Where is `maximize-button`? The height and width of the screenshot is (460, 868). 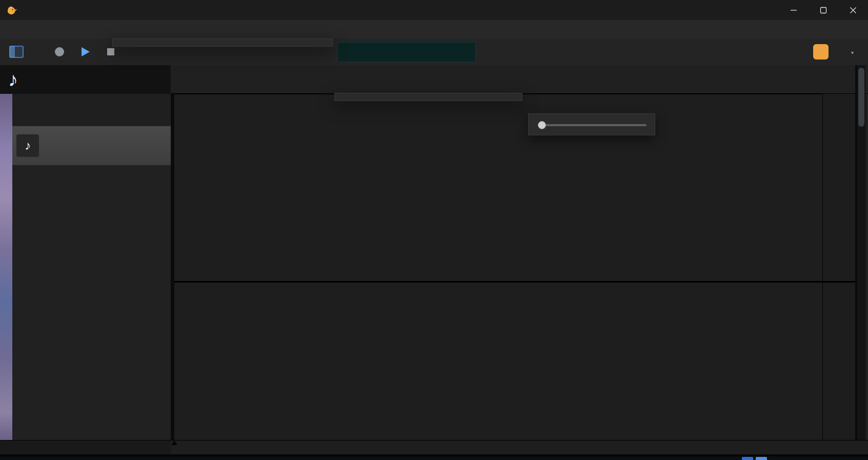 maximize-button is located at coordinates (823, 10).